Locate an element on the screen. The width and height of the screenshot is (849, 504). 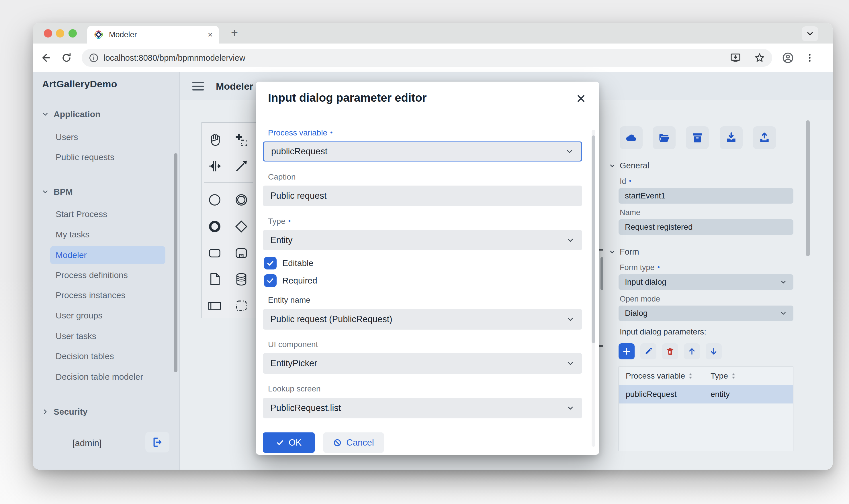
name-field: Request registered is located at coordinates (706, 227).